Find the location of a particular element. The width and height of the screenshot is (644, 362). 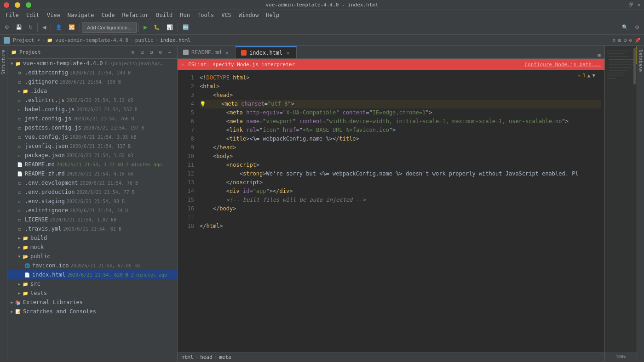

tree-babel: ◻ babel.config.js 2020/6/21 21:54, 557 B is located at coordinates (92, 109).